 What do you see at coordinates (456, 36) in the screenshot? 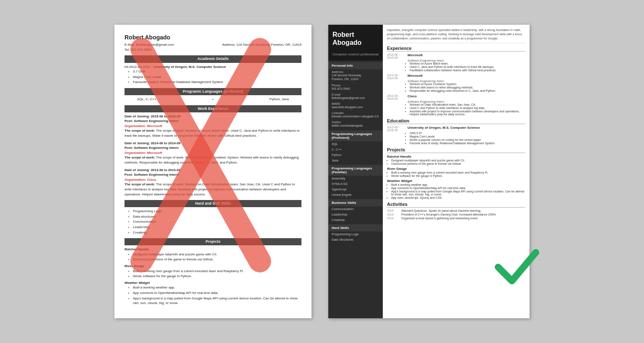
I see `summary: Inquisitive, energetic computer science …` at bounding box center [456, 36].